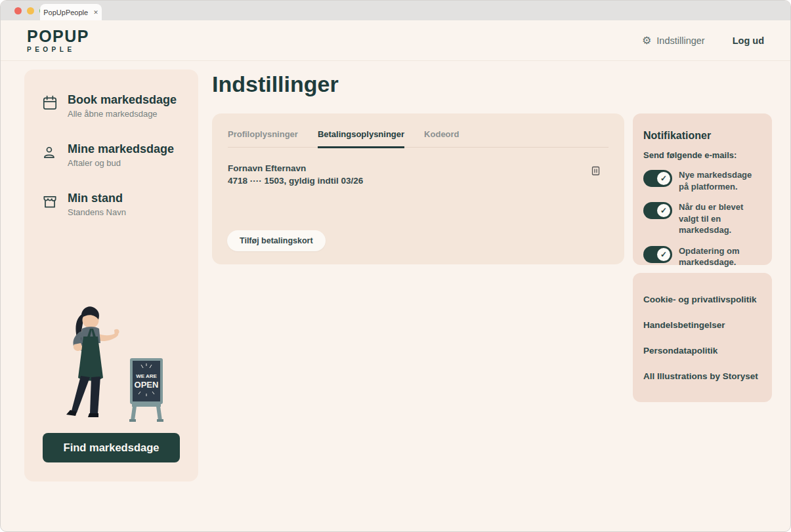  What do you see at coordinates (97, 213) in the screenshot?
I see `sidebar-item-subtitle: Standens Navn` at bounding box center [97, 213].